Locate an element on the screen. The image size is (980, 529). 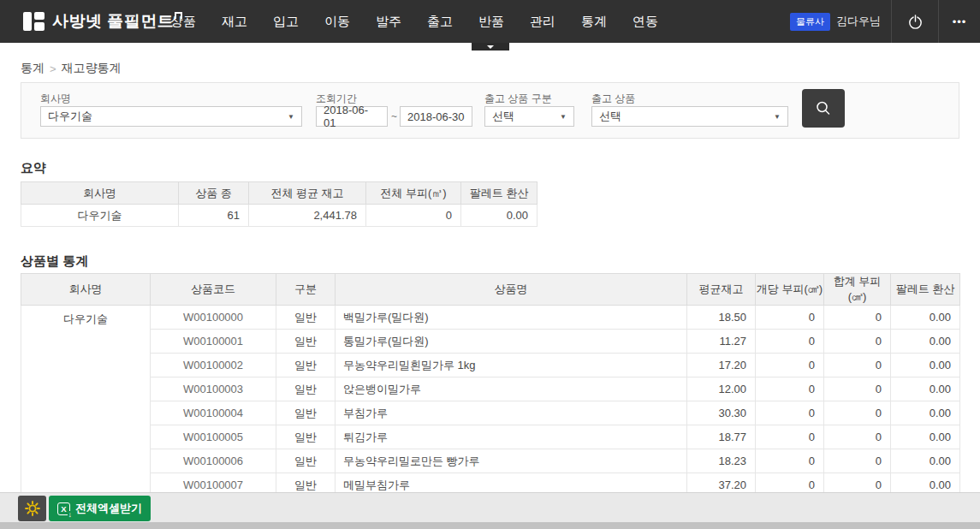
summary-header-pallet: 팔레트 환산 is located at coordinates (500, 193).